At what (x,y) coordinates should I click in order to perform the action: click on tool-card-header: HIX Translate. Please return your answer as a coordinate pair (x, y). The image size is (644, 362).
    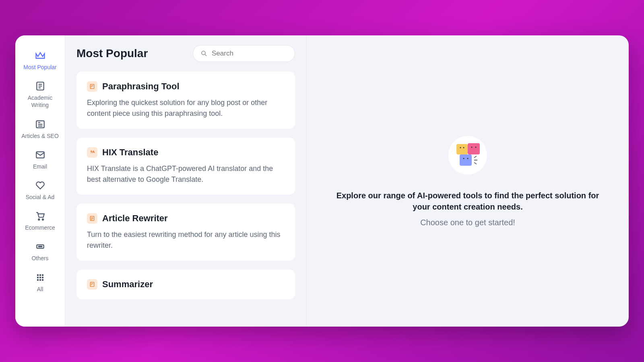
    Looking at the image, I should click on (186, 152).